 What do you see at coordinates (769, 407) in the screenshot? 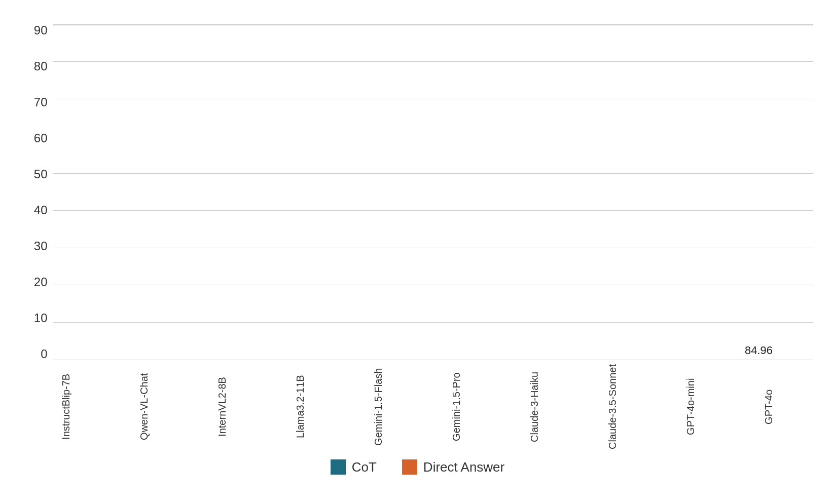
I see `x-label-group: GPT-4o` at bounding box center [769, 407].